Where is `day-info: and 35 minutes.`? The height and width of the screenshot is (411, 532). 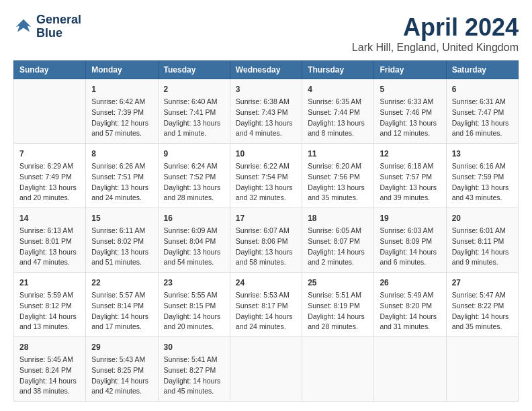 day-info: and 35 minutes. is located at coordinates (482, 327).